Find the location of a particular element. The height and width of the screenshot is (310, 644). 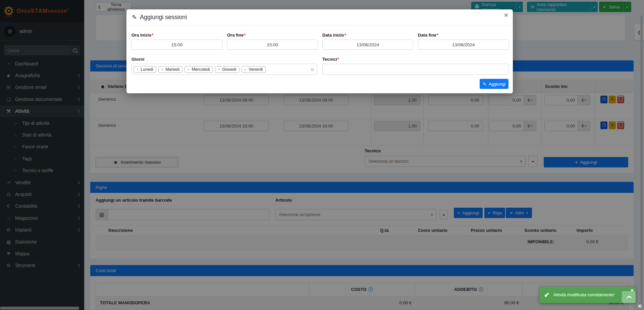

success-toast: ✔ Attività modificata correttamente! ✕ is located at coordinates (588, 295).